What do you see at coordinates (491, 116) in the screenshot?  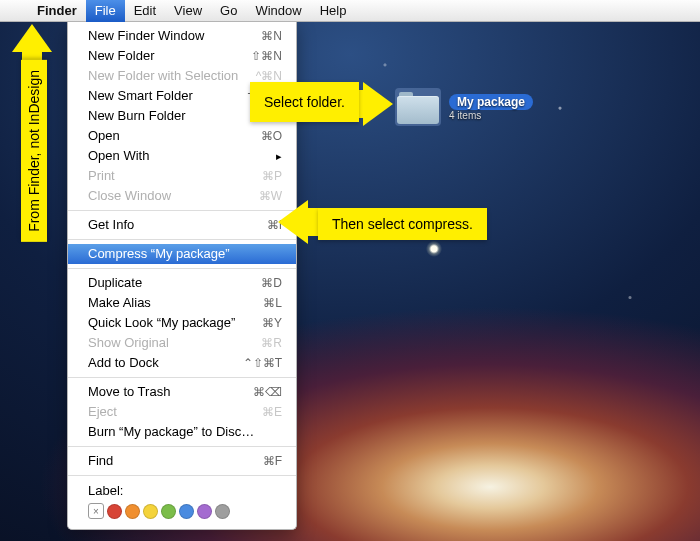 I see `folder-subtitle: 4 items` at bounding box center [491, 116].